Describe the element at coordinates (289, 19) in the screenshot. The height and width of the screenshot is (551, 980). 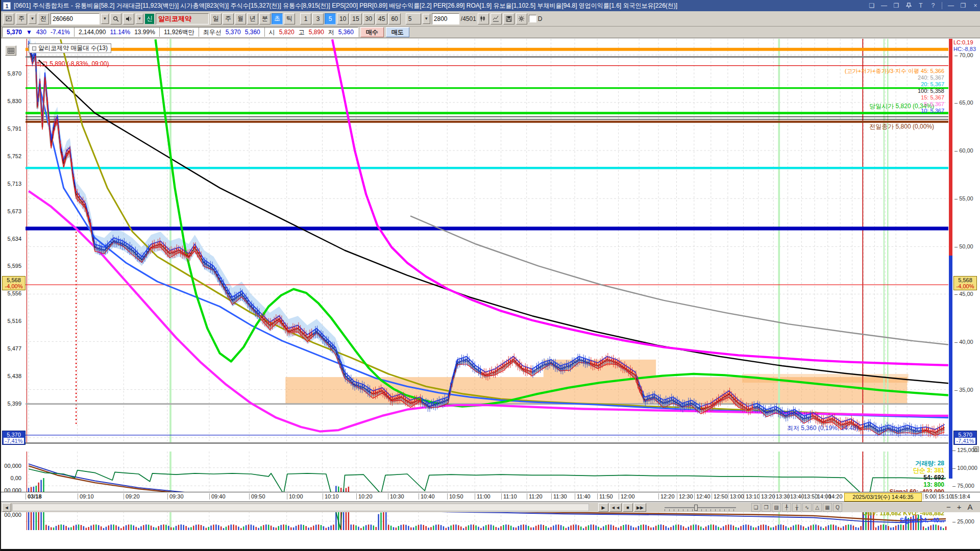
I see `period-button-틱: 틱` at that location.